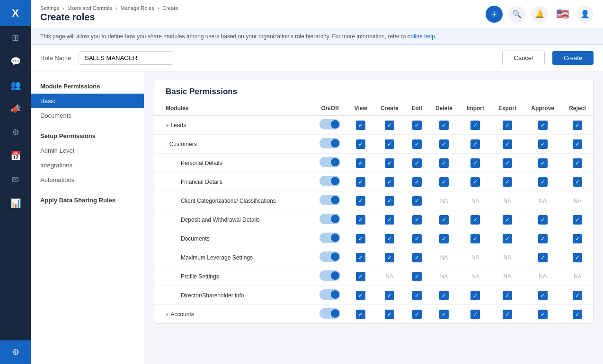 The width and height of the screenshot is (603, 364). I want to click on nav-item-admin-level: Admin Level, so click(87, 150).